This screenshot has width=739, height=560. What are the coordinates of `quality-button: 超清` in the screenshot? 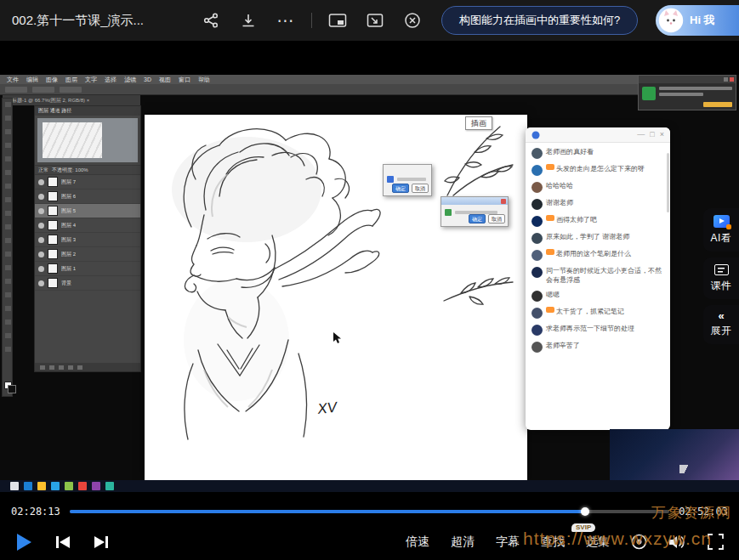 It's located at (463, 542).